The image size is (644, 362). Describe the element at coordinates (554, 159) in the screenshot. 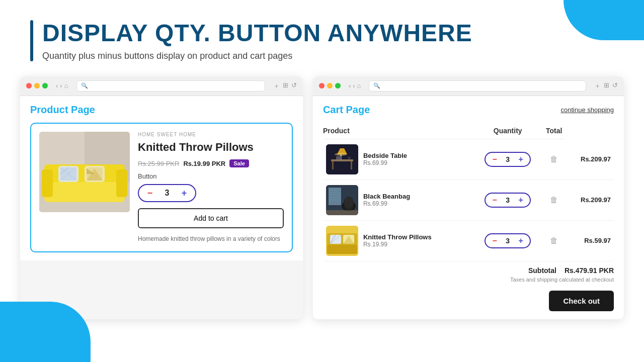

I see `cart-delete-icon-1: 🗑` at that location.